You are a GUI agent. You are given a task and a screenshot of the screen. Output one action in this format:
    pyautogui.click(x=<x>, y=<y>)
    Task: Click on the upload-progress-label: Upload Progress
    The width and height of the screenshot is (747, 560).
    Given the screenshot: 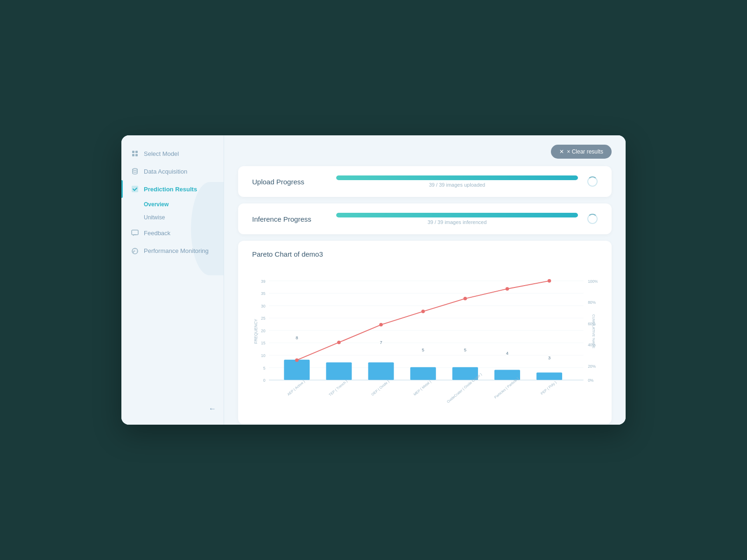 What is the action you would take?
    pyautogui.click(x=289, y=182)
    